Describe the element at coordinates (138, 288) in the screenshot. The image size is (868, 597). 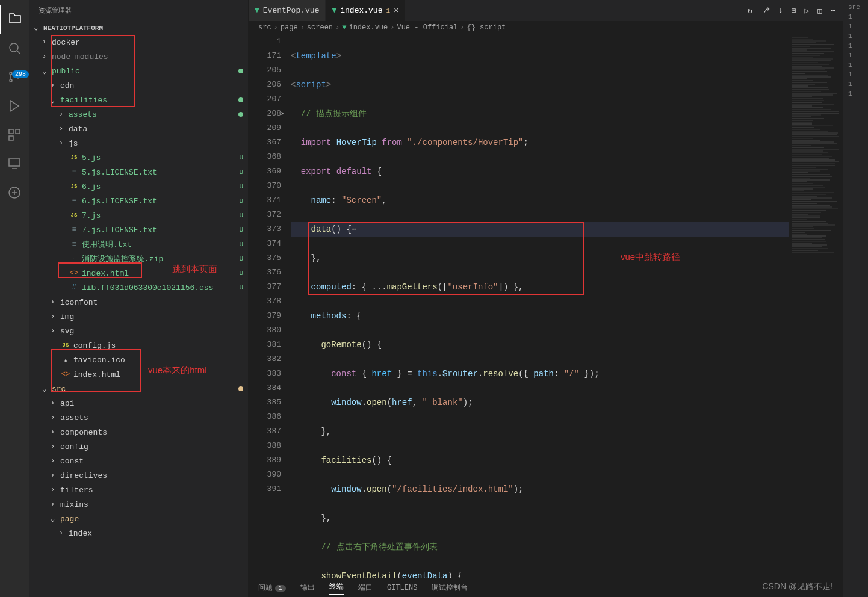
I see `tree-item: #lib.ff031d063300c1021156.cssU` at that location.